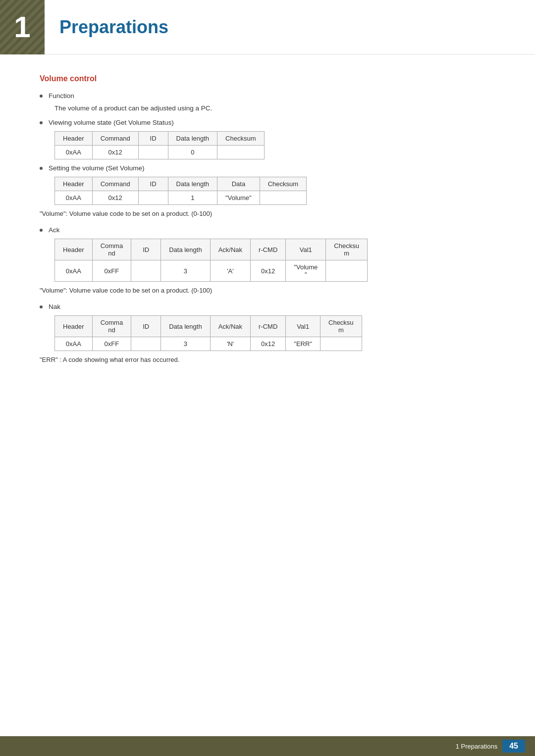 The height and width of the screenshot is (756, 535). I want to click on td-header-nak: 0xAA, so click(74, 344).